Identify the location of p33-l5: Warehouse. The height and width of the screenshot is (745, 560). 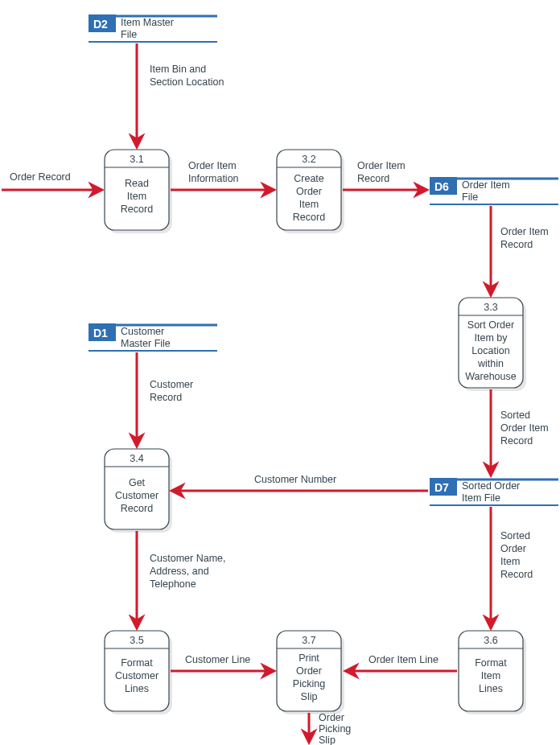
(491, 377).